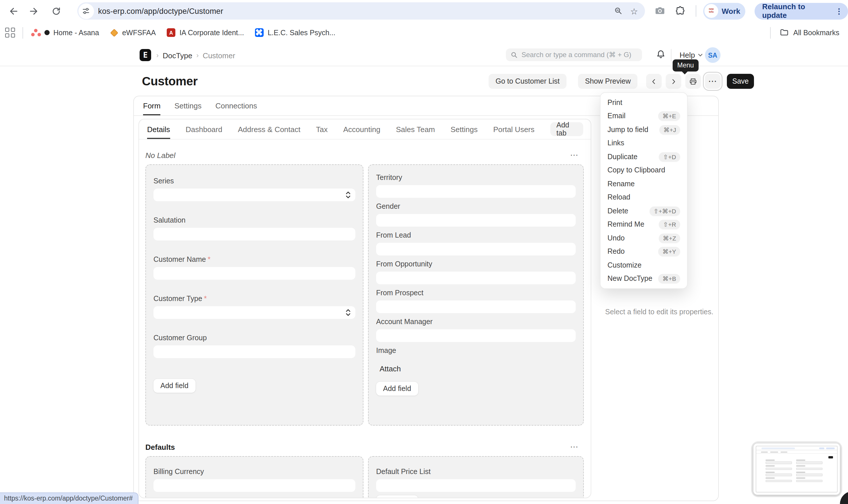 The width and height of the screenshot is (848, 504). I want to click on billing-currency-input, so click(254, 486).